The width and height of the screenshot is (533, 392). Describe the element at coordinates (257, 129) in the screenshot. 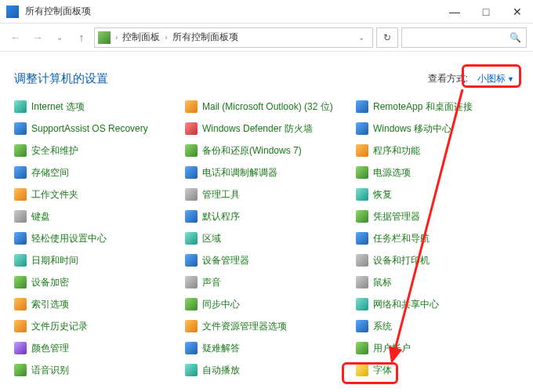

I see `item-label: Windows Defender 防火墙` at that location.